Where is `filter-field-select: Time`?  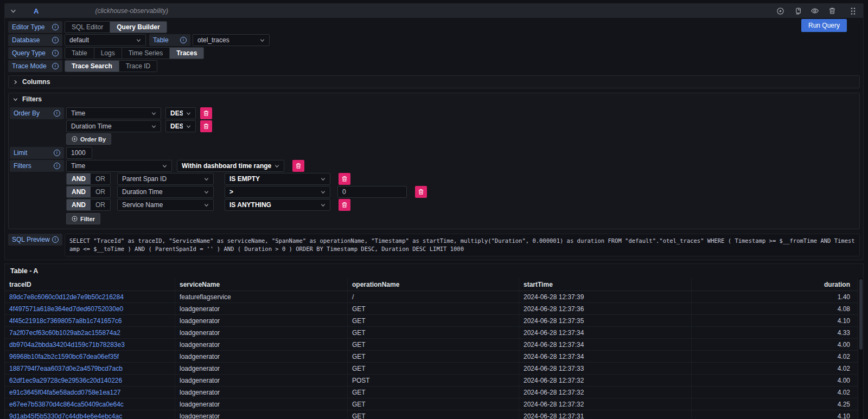 filter-field-select: Time is located at coordinates (119, 166).